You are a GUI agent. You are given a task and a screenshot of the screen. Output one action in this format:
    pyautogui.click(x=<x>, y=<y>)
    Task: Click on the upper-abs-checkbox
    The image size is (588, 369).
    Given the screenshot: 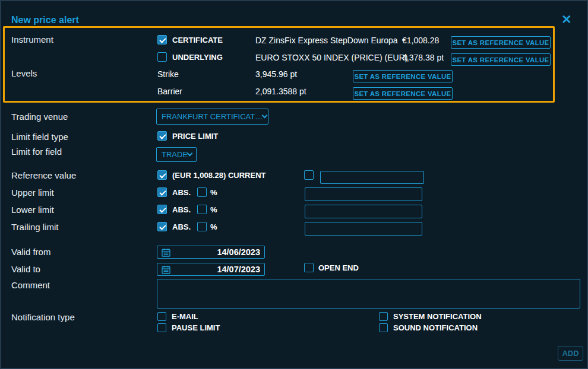 What is the action you would take?
    pyautogui.click(x=162, y=192)
    